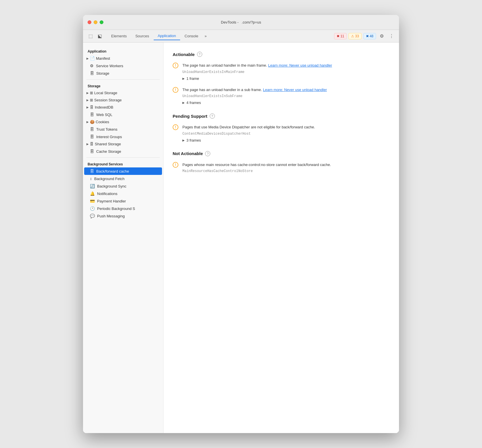  Describe the element at coordinates (286, 169) in the screenshot. I see `issue-content-cache-control: Pages whose main resource has cache-cont…` at that location.